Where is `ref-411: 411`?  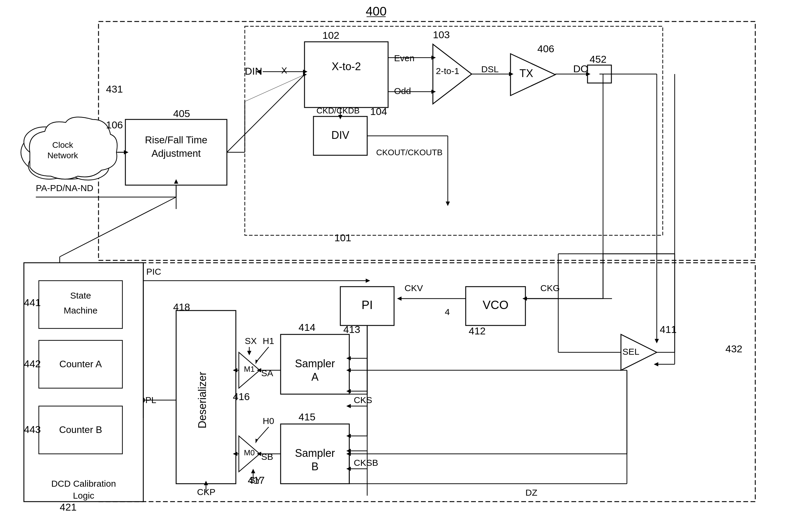
ref-411: 411 is located at coordinates (668, 329).